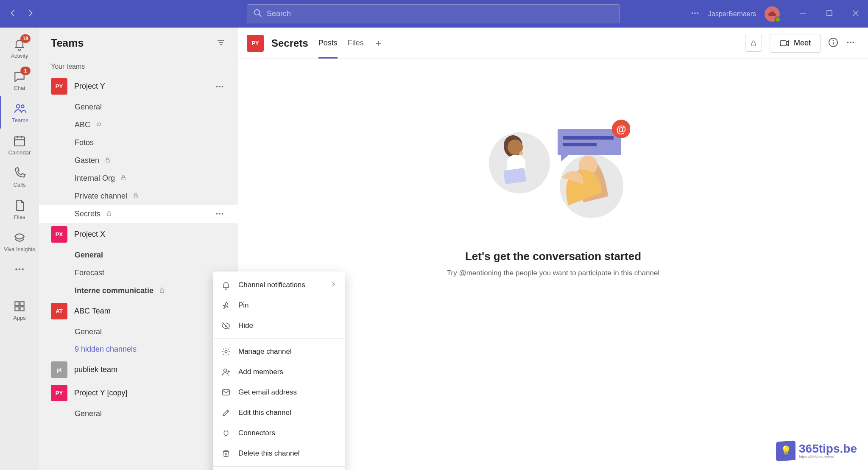 The width and height of the screenshot is (868, 470). What do you see at coordinates (20, 249) in the screenshot?
I see `app-rail: 18 Activity 1 Chat Teams Calendar Calls …` at bounding box center [20, 249].